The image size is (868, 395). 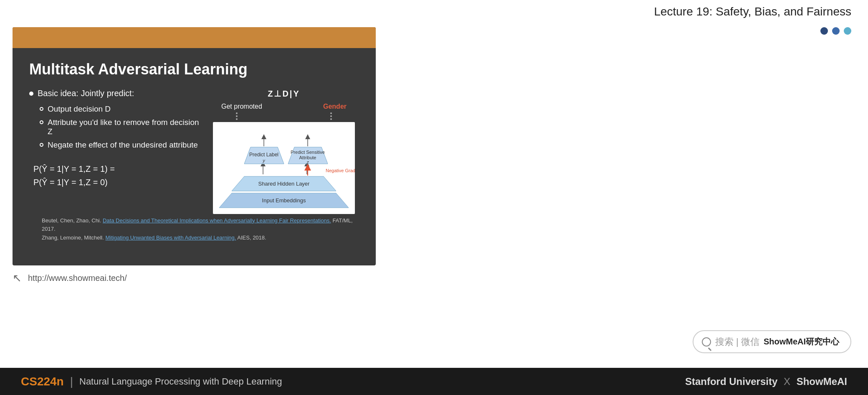 I want to click on svg-text: Predict Sensitive, so click(x=308, y=152).